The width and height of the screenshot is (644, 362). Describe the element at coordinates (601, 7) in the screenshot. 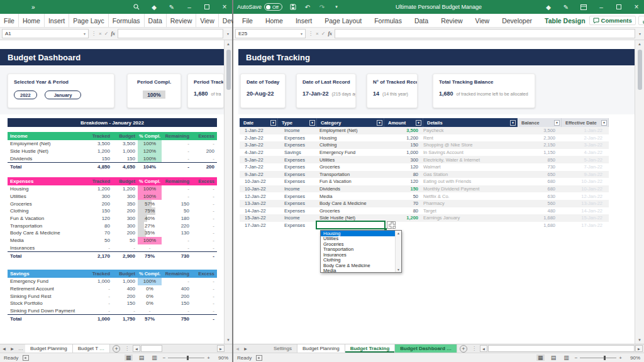

I see `minimize-button: –` at that location.